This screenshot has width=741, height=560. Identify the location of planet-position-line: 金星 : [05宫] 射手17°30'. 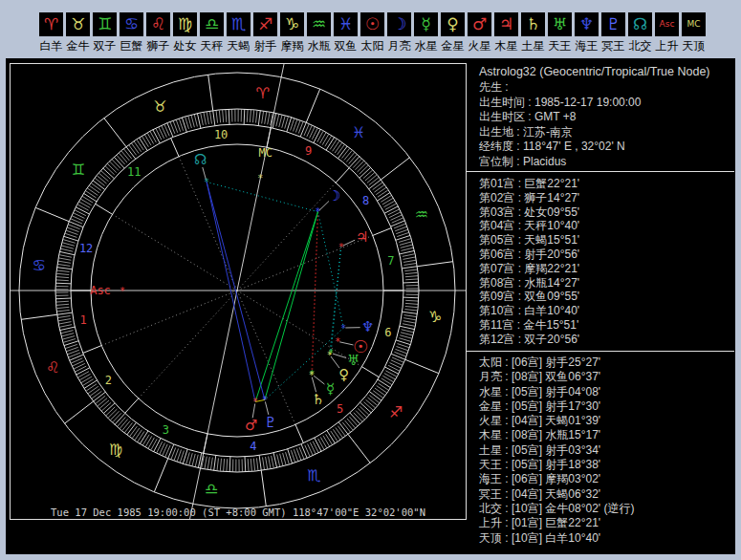
(556, 407).